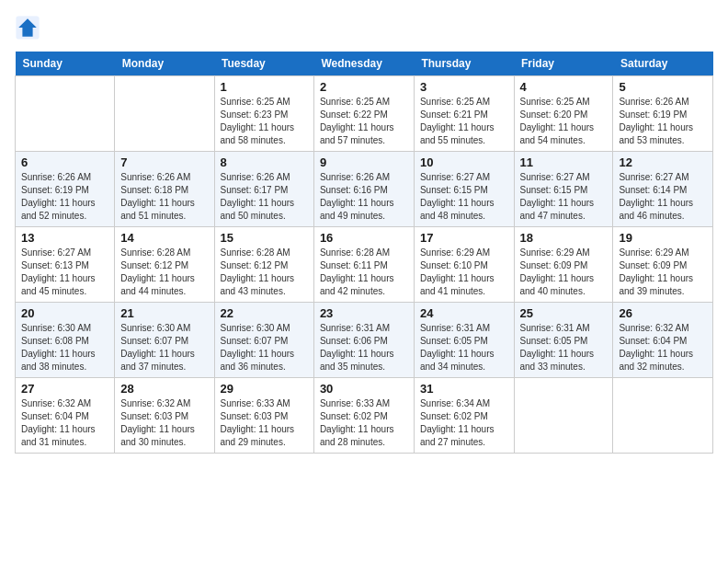  Describe the element at coordinates (165, 416) in the screenshot. I see `calendar-cell: 28Sunrise: 6:32 AM Sunset: 6:03 PM Dayli…` at that location.